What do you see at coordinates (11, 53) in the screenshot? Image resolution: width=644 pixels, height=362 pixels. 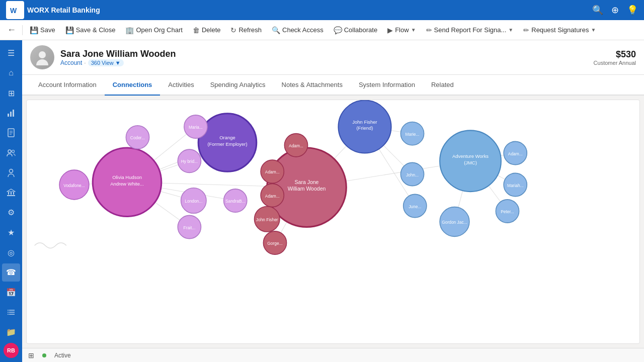 I see `sidebar-item-menu: ☰` at bounding box center [11, 53].